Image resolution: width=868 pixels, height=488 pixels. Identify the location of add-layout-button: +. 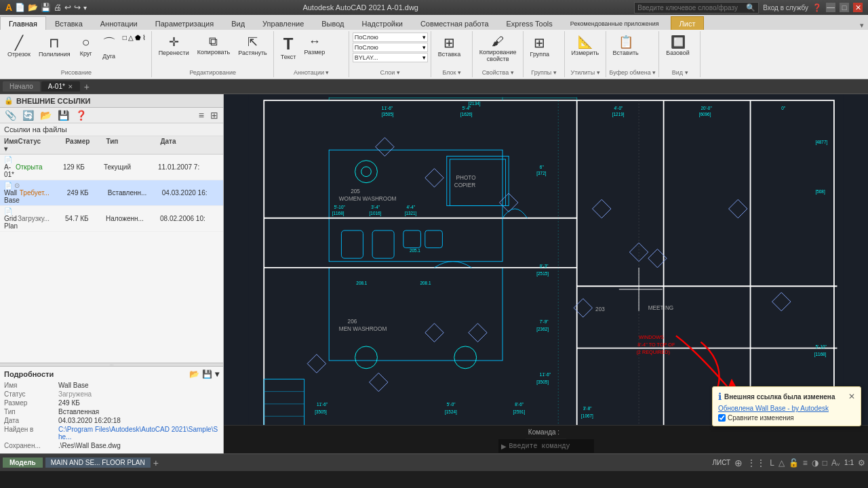
(156, 463).